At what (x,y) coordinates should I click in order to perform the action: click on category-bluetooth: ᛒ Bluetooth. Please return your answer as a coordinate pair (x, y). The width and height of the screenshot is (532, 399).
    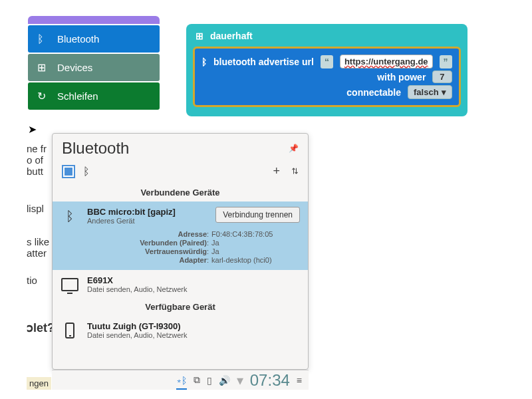
    Looking at the image, I should click on (94, 39).